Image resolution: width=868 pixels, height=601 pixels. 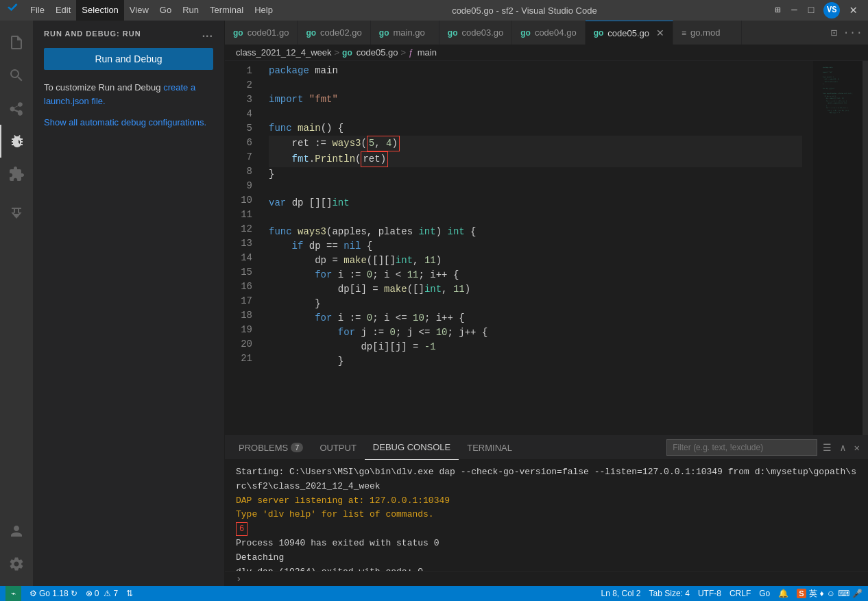 What do you see at coordinates (660, 33) in the screenshot?
I see `tab-close-code05: ✕` at bounding box center [660, 33].